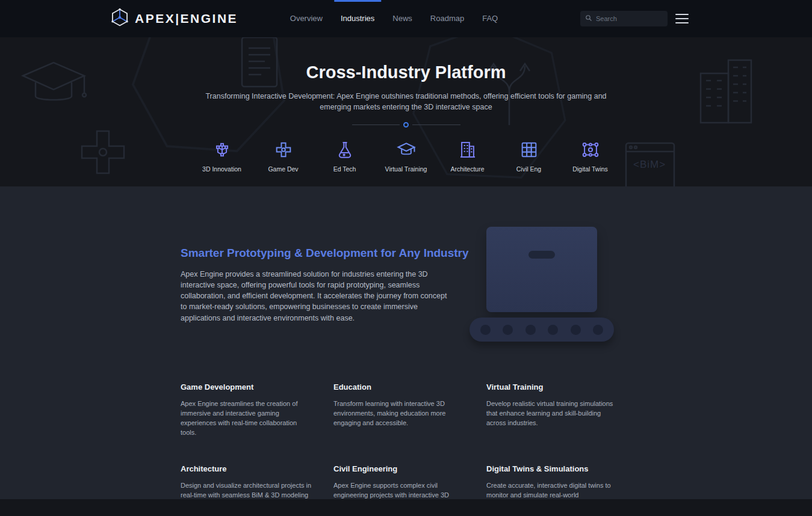 The image size is (812, 516). I want to click on section-paragraph: Apex Engine provides a streamlined solut…, so click(317, 296).